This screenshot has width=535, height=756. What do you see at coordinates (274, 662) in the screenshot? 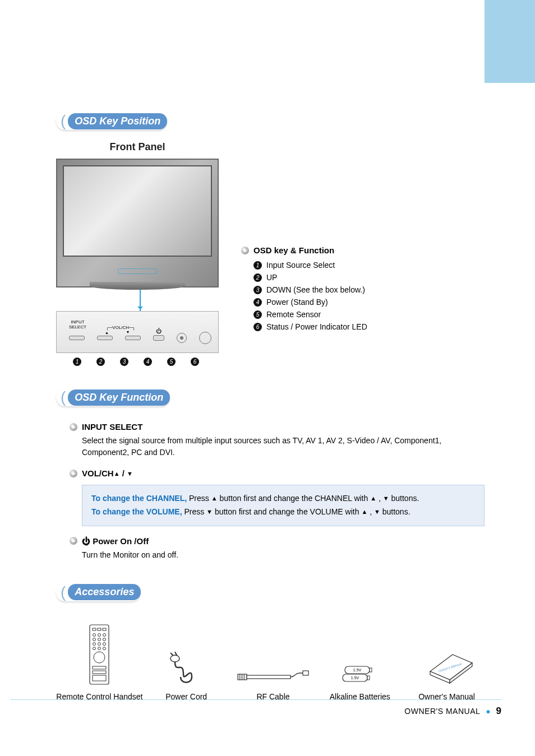
I see `accessory-rf-cable: RF Cable` at bounding box center [274, 662].